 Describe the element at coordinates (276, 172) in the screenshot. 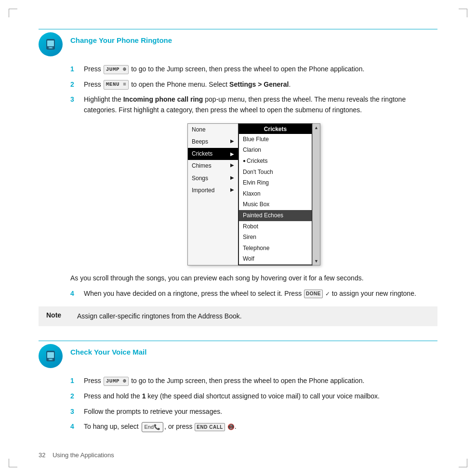

I see `menu-ringtone-donttouch: Don't Touch` at that location.